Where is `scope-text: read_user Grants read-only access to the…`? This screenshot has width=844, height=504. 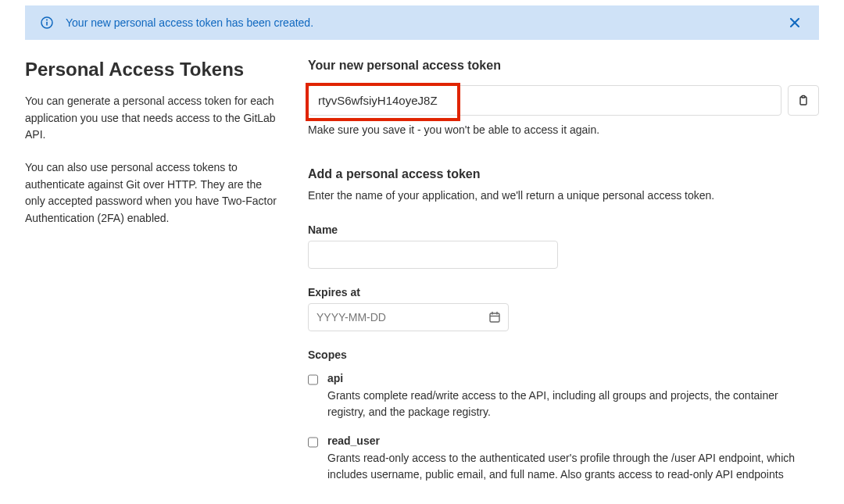
scope-text: read_user Grants read-only access to the… is located at coordinates (574, 459).